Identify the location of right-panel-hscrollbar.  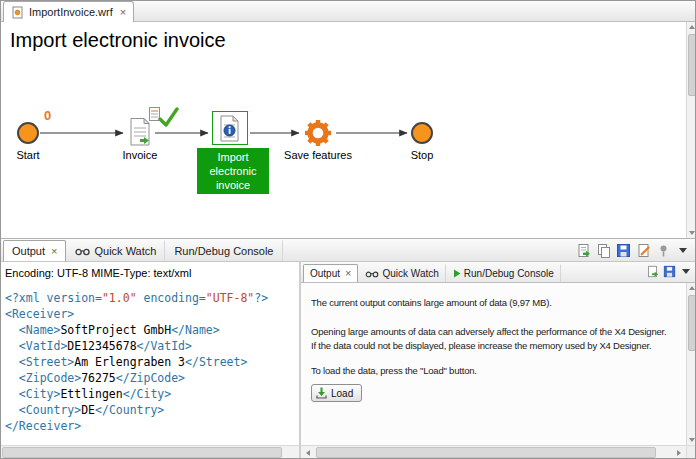
(494, 452).